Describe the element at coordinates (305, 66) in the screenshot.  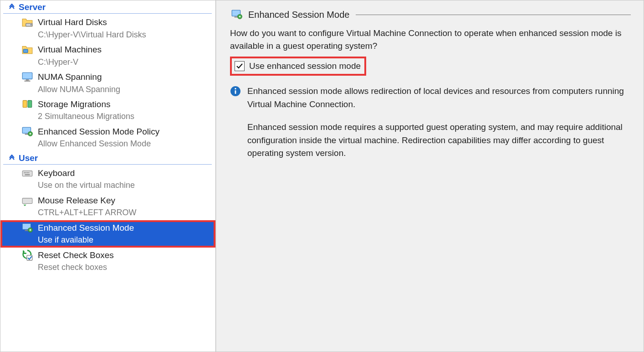
I see `checkbox-label: Use enhanced session mode` at that location.